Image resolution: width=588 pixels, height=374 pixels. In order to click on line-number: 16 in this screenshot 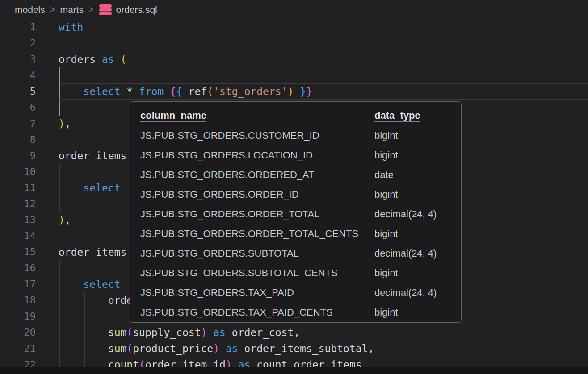, I will do `click(18, 268)`.